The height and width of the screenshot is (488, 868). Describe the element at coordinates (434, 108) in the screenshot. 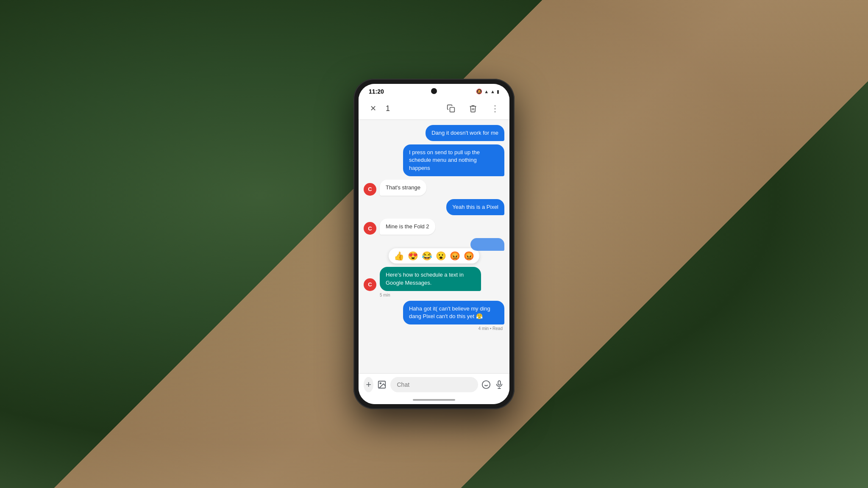

I see `action-bar: ✕ 1 ⋮` at that location.